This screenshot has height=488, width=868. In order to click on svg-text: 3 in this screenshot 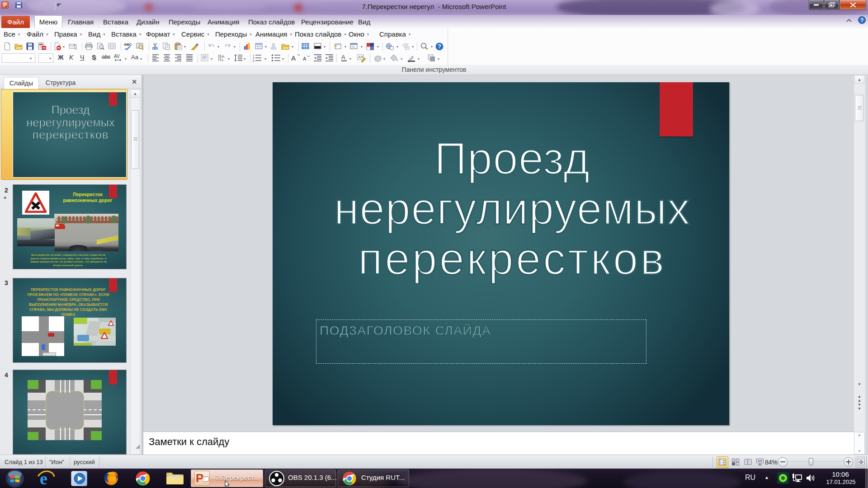, I will do `click(254, 61)`.